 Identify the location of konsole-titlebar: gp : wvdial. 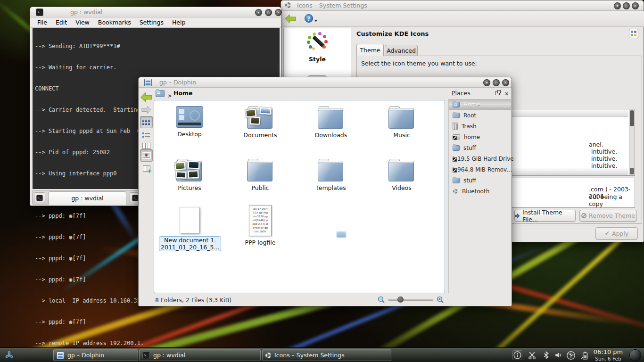
(156, 12).